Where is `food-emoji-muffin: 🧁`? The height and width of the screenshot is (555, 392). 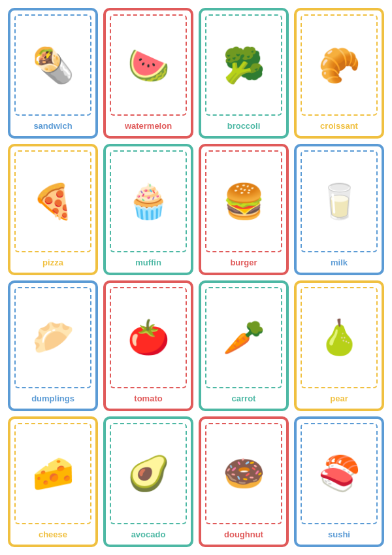 food-emoji-muffin: 🧁 is located at coordinates (149, 201).